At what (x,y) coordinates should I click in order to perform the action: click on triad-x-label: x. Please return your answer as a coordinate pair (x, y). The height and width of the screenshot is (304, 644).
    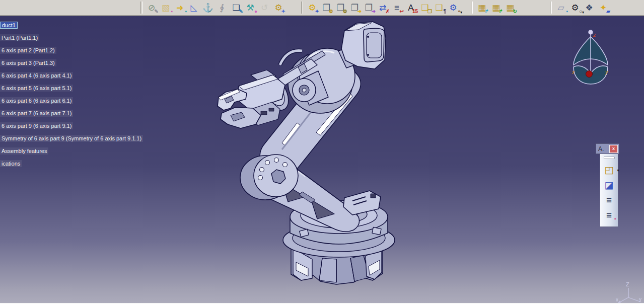
    Looking at the image, I should click on (617, 300).